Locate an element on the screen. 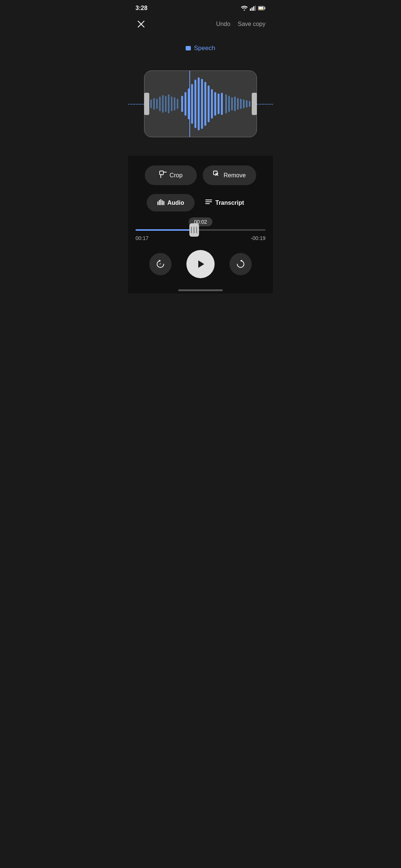  audio-icon is located at coordinates (161, 203).